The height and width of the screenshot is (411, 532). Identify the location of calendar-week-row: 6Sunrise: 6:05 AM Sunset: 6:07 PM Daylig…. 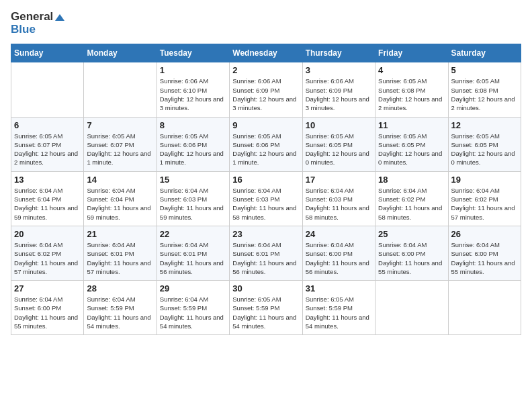
(266, 144).